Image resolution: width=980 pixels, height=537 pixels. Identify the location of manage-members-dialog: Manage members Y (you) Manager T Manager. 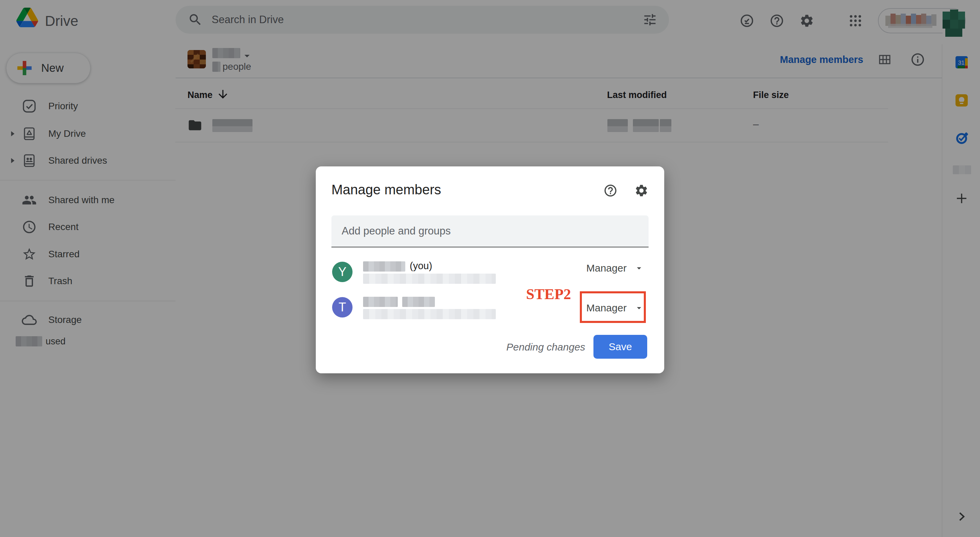
(490, 270).